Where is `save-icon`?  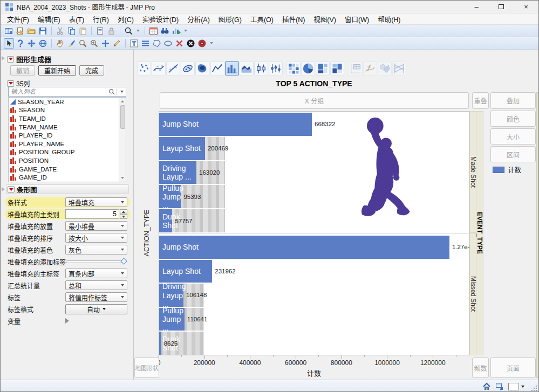
save-icon is located at coordinates (43, 31).